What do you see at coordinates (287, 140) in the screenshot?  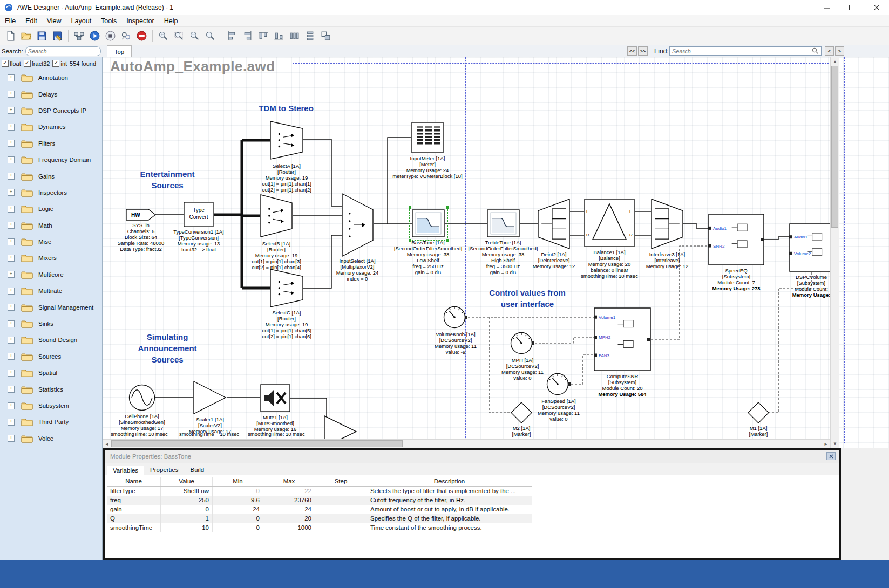 I see `module-selecta` at bounding box center [287, 140].